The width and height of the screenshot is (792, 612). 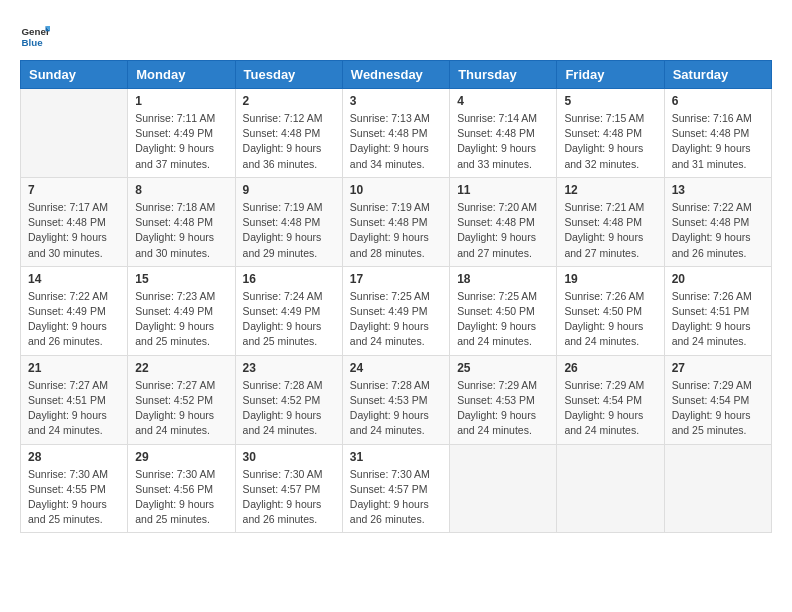 What do you see at coordinates (718, 142) in the screenshot?
I see `day-info: Sunrise: 7:16 AM Sunset: 4:48 PM Dayligh…` at bounding box center [718, 142].